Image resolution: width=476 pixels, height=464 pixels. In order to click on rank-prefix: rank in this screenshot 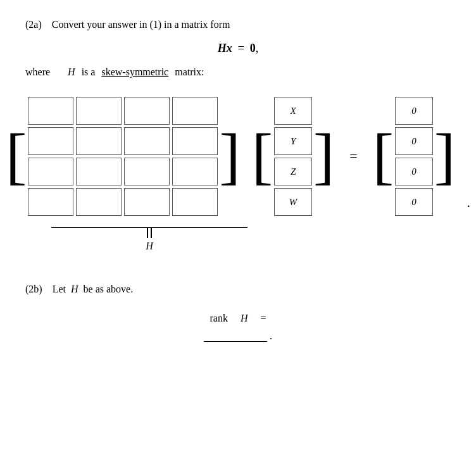, I will do `click(218, 318)`.